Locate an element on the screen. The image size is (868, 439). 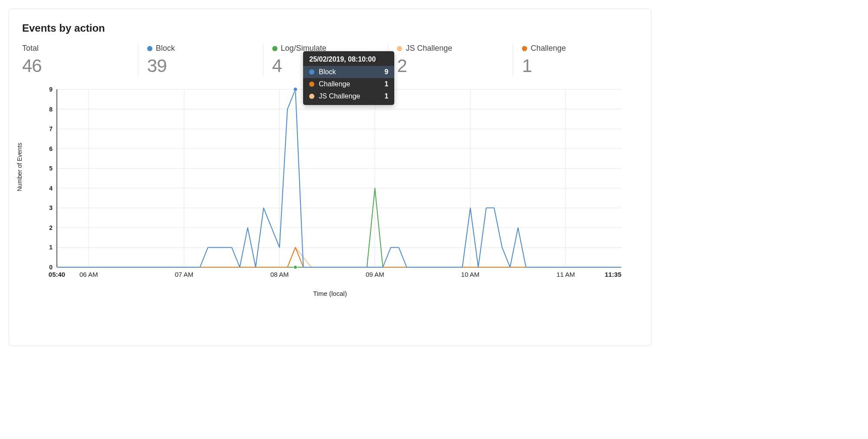
svg-text: 5 is located at coordinates (51, 168).